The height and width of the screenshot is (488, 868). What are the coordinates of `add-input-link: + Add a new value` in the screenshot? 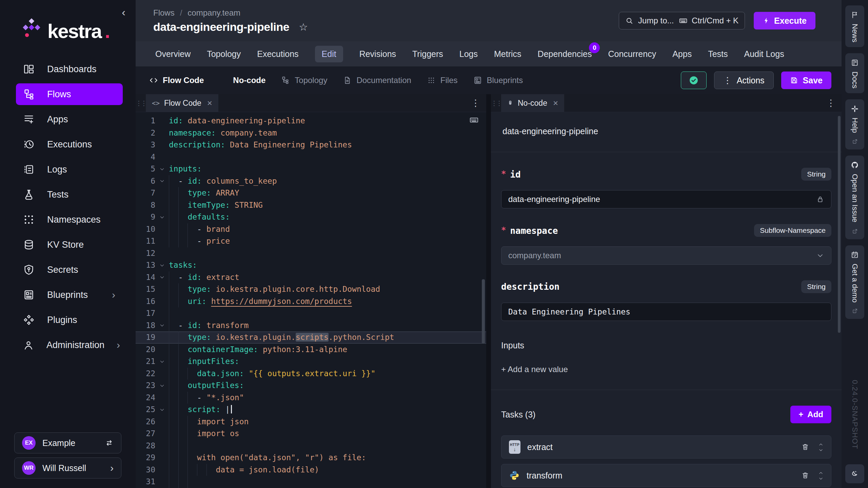 It's located at (666, 369).